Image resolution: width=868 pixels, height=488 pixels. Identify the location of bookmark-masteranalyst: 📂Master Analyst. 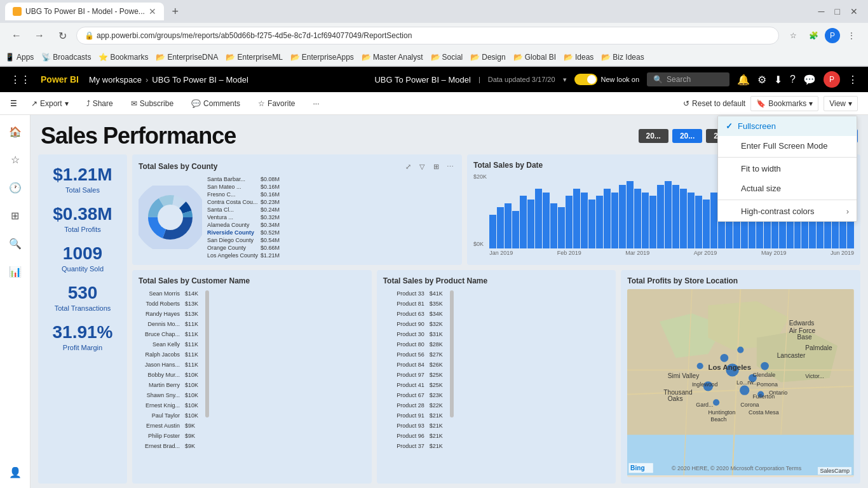
(393, 57).